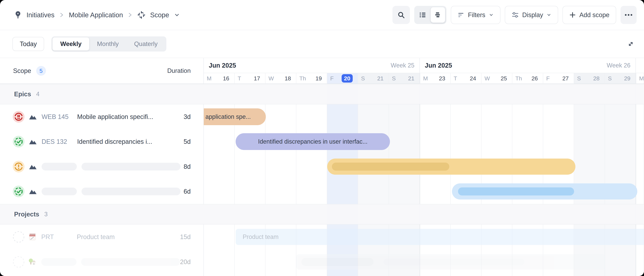  What do you see at coordinates (401, 15) in the screenshot?
I see `search-button` at bounding box center [401, 15].